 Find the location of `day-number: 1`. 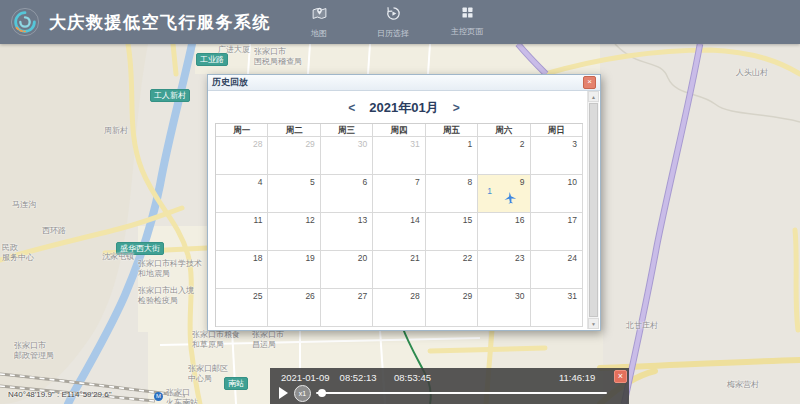

day-number: 1 is located at coordinates (470, 144).